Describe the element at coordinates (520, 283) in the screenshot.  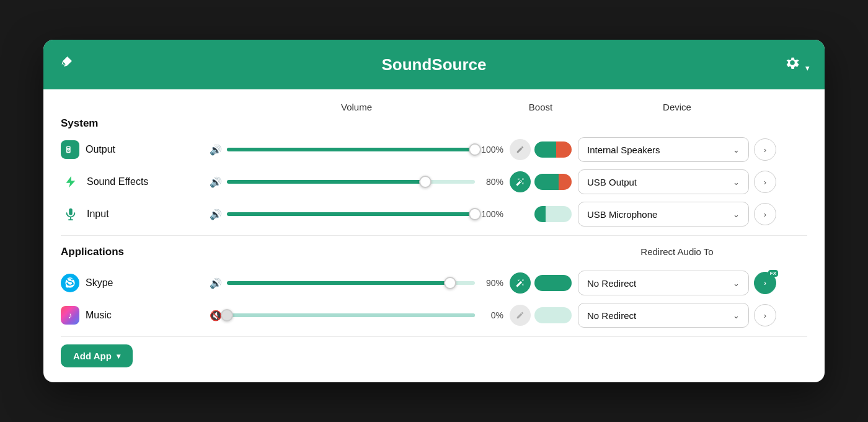
I see `skype-boost-btn` at that location.